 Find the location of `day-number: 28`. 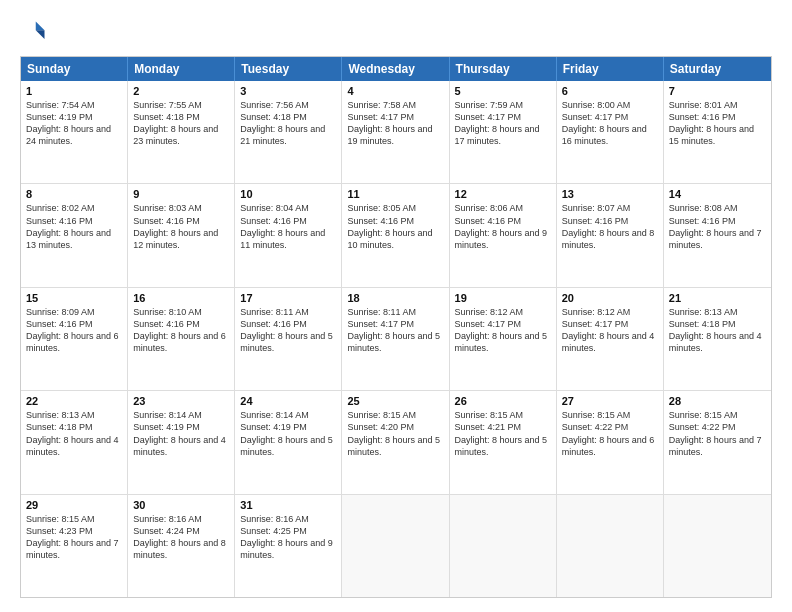

day-number: 28 is located at coordinates (718, 401).